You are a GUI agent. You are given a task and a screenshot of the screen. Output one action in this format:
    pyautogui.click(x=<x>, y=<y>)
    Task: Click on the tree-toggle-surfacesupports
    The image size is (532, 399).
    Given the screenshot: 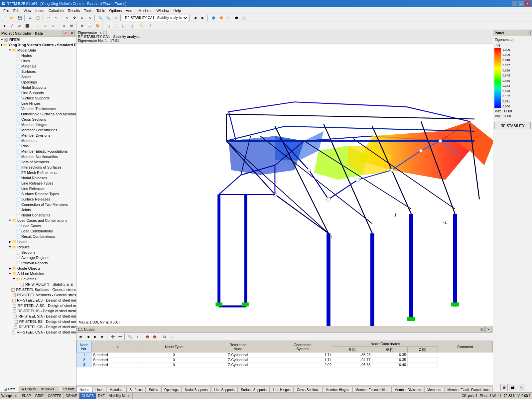 What is the action you would take?
    pyautogui.click(x=14, y=98)
    